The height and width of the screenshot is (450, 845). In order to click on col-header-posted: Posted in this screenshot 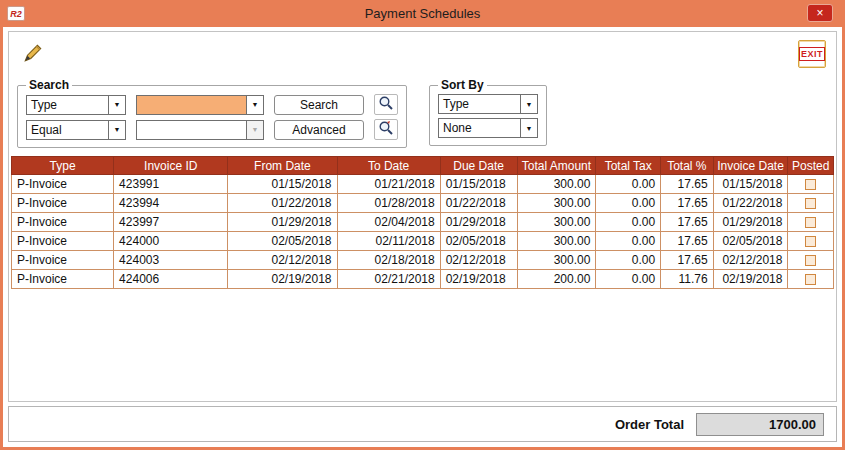, I will do `click(811, 166)`.